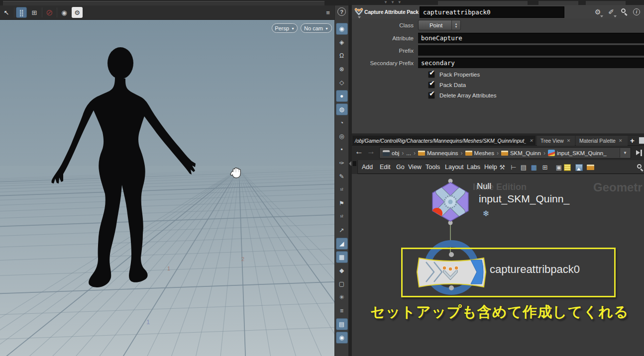  What do you see at coordinates (567, 167) in the screenshot?
I see `sticky-note-icon` at bounding box center [567, 167].